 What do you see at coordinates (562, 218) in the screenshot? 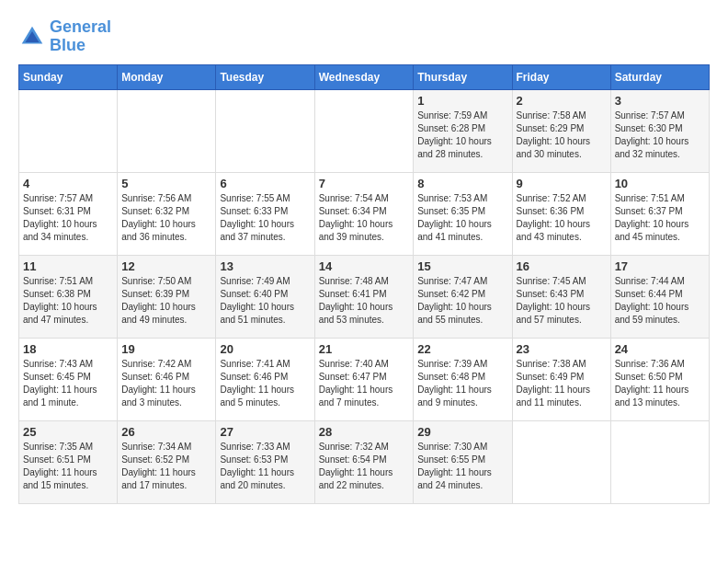
I see `day-detail: Sunrise: 7:52 AM Sunset: 6:36 PM Dayligh…` at bounding box center [562, 218].